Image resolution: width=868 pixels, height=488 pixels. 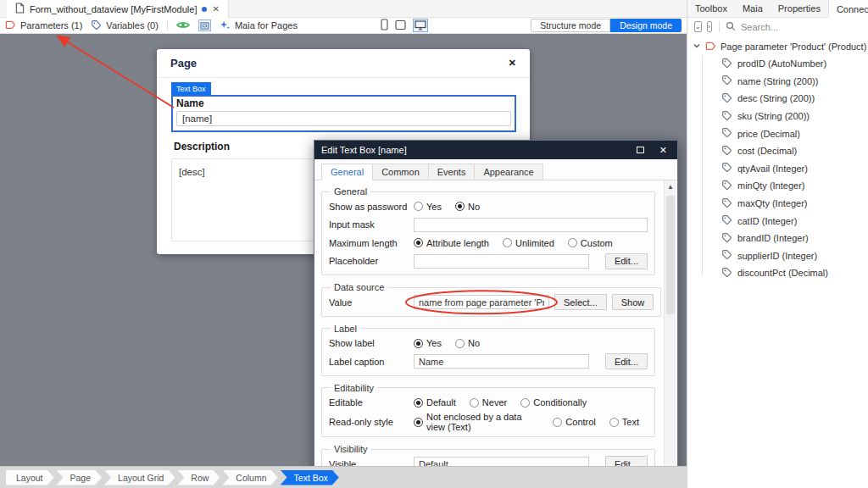 What do you see at coordinates (646, 25) in the screenshot?
I see `design-mode-button: Design mode` at bounding box center [646, 25].